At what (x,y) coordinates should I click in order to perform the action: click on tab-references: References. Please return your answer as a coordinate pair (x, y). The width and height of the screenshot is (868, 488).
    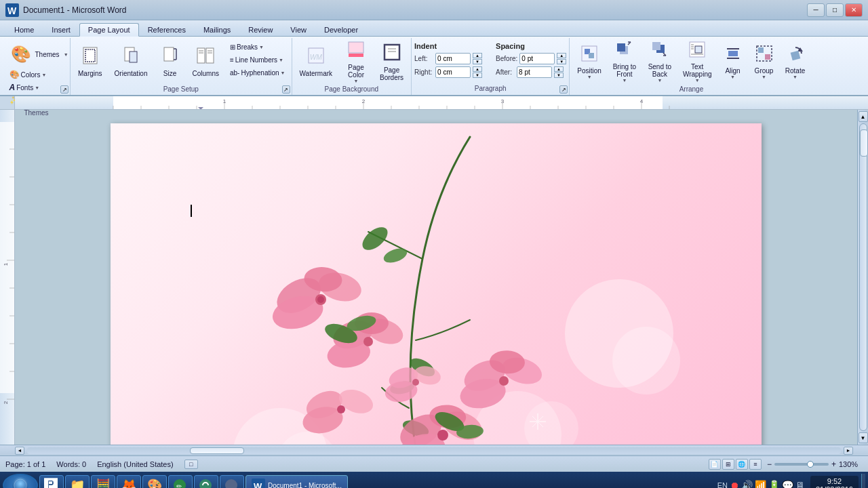
    Looking at the image, I should click on (167, 30).